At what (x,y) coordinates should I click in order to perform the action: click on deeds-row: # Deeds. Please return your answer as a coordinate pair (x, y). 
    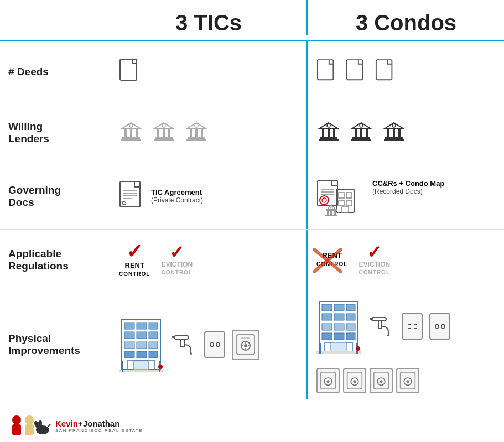
    Looking at the image, I should click on (252, 72).